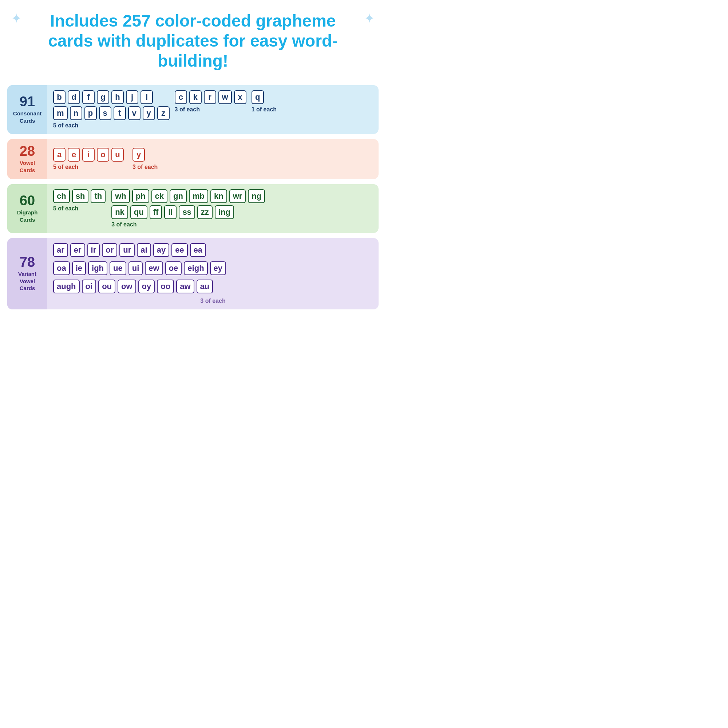 The width and height of the screenshot is (728, 728). What do you see at coordinates (134, 113) in the screenshot?
I see `card-v: v` at bounding box center [134, 113].